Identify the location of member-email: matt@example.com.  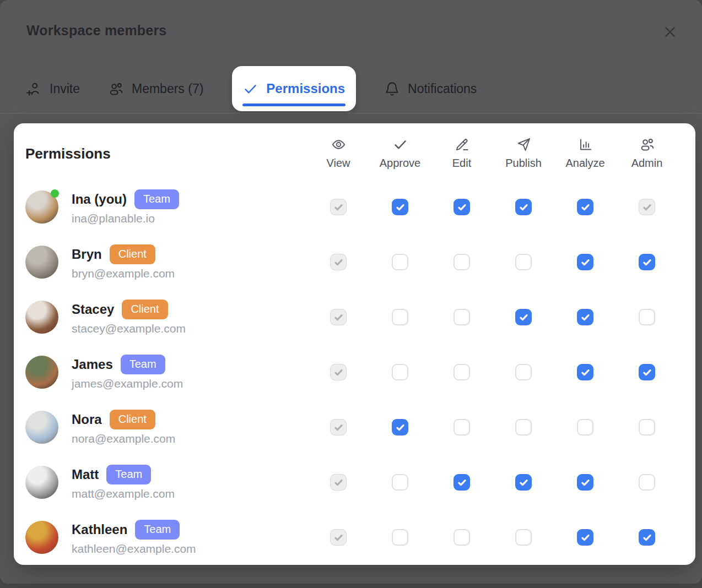
(123, 494).